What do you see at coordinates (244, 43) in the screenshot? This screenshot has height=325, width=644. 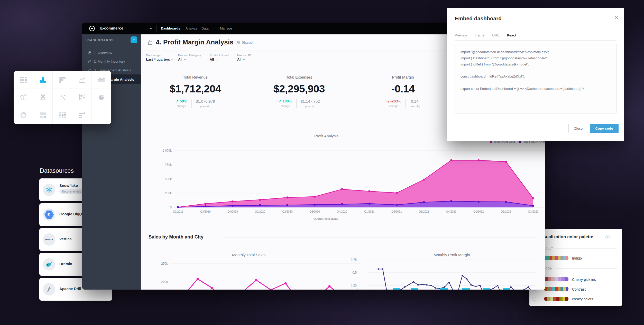 I see `shared-indicator: Shared` at bounding box center [244, 43].